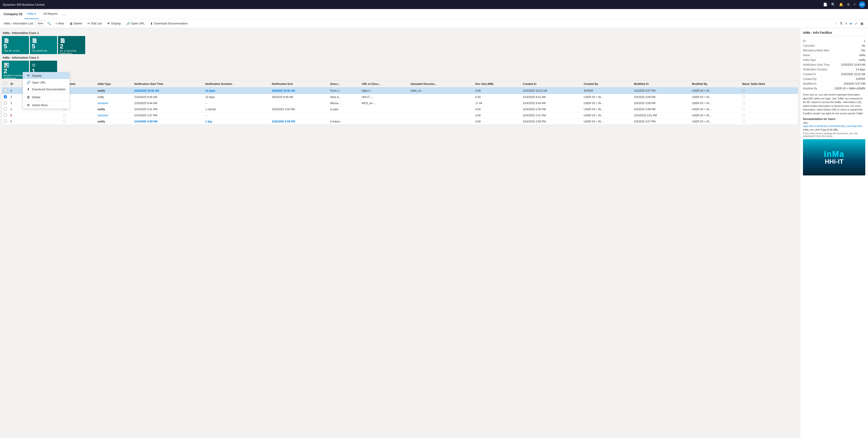  I want to click on delete-icon: 🗑, so click(71, 24).